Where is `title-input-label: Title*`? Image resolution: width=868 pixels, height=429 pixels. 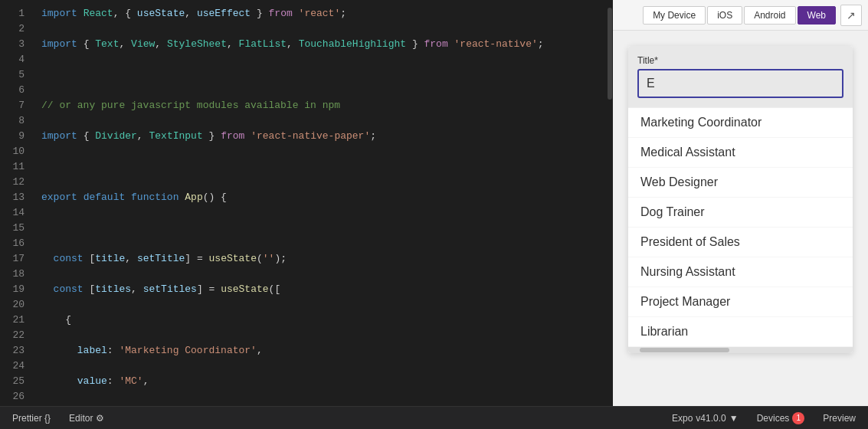 title-input-label: Title* is located at coordinates (740, 61).